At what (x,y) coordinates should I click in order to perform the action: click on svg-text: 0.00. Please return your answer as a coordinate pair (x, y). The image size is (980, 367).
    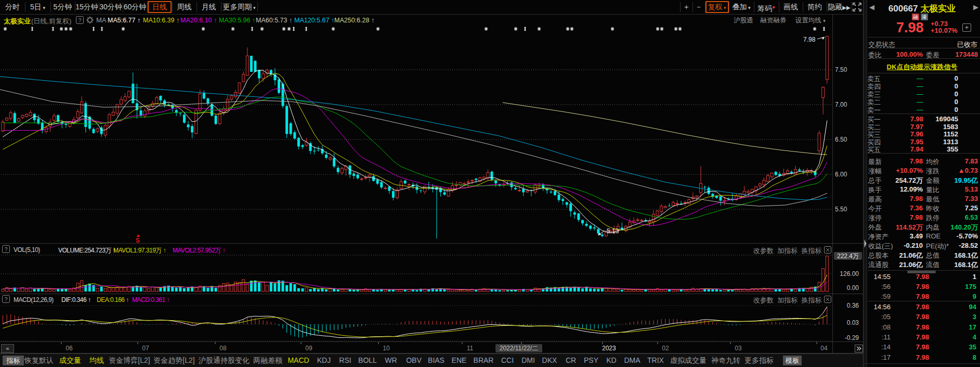
    Looking at the image, I should click on (853, 288).